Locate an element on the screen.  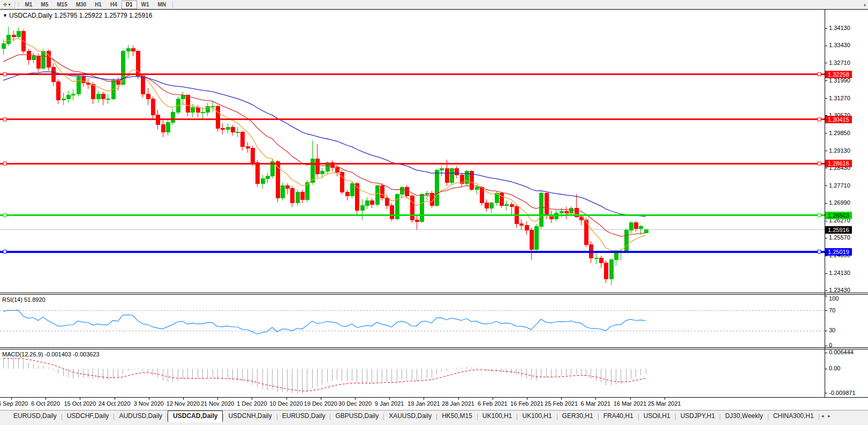
tab-fra40-h1: FRA40,H1 is located at coordinates (618, 416).